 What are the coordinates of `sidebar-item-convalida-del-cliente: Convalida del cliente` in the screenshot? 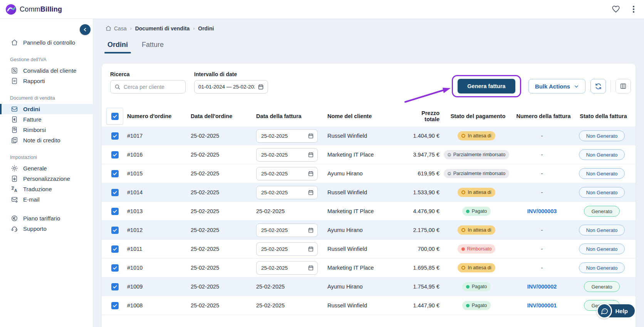 It's located at (46, 71).